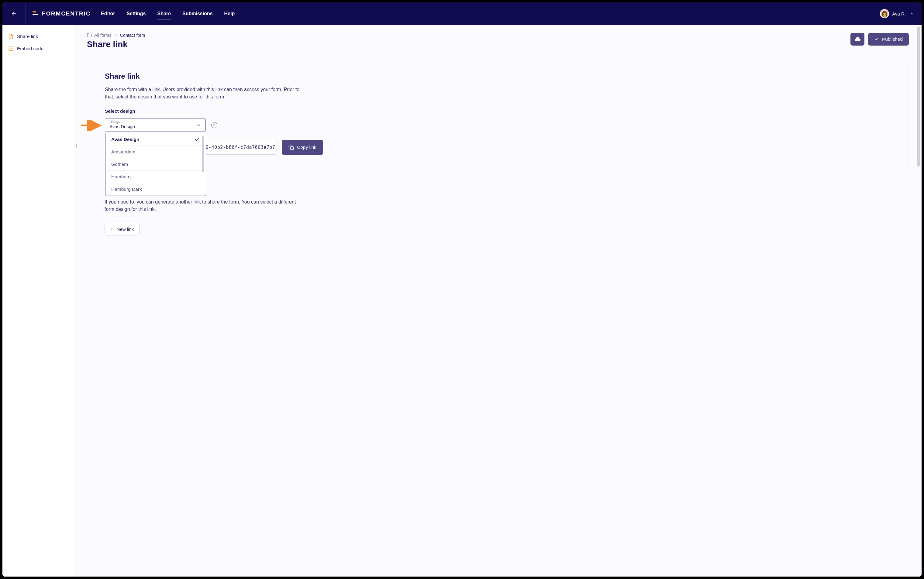 This screenshot has height=579, width=924. Describe the element at coordinates (205, 206) in the screenshot. I see `additional-description: If you need to, you can generate another…` at that location.